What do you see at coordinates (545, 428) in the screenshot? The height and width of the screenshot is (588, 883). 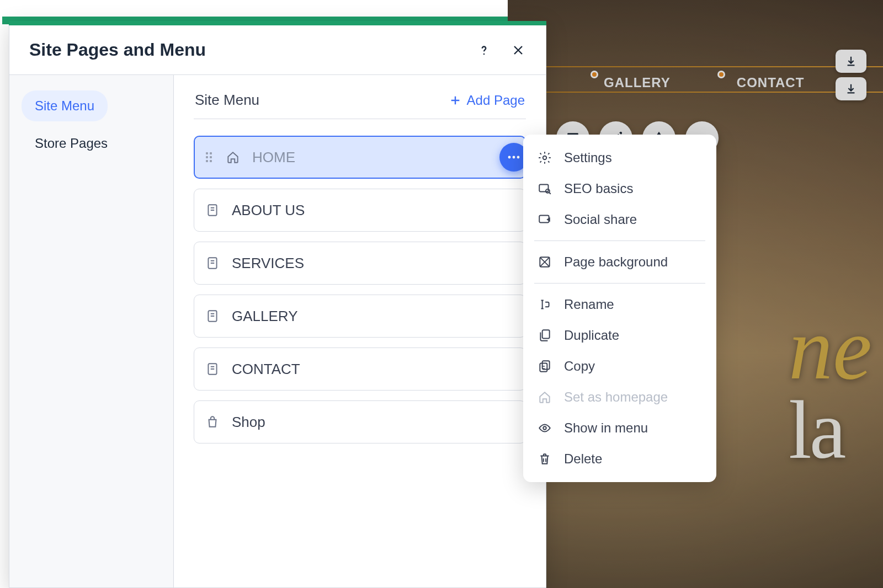 I see `eye-icon` at bounding box center [545, 428].